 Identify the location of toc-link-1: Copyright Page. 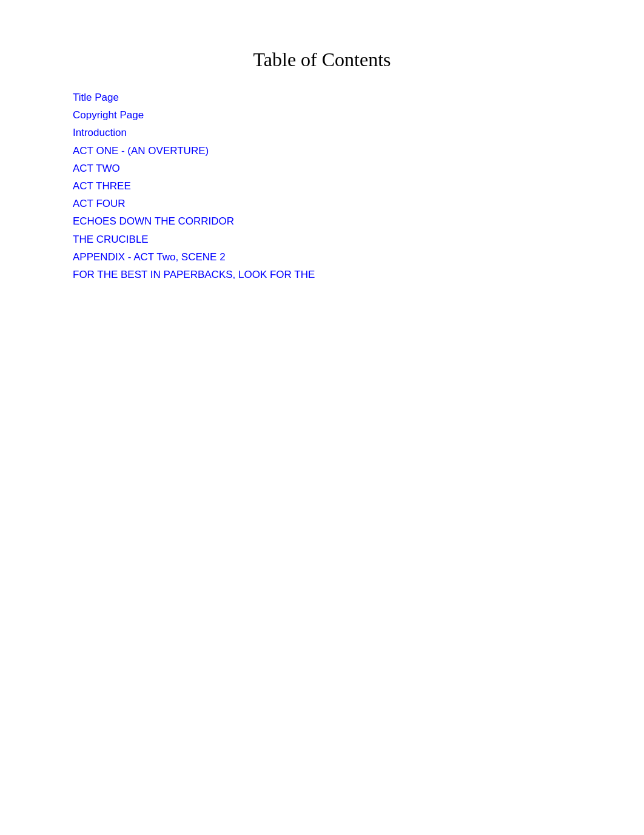
(108, 115).